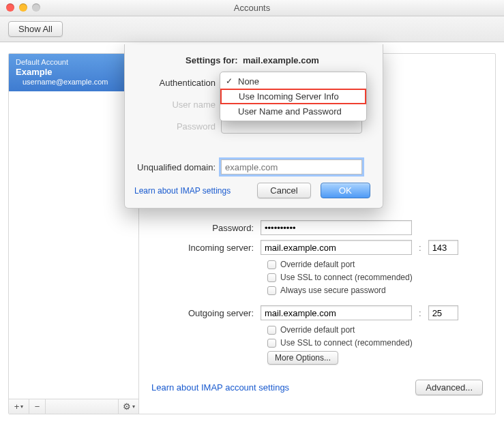  I want to click on dropdown-option-incoming: Use Incoming Server Info, so click(293, 97).